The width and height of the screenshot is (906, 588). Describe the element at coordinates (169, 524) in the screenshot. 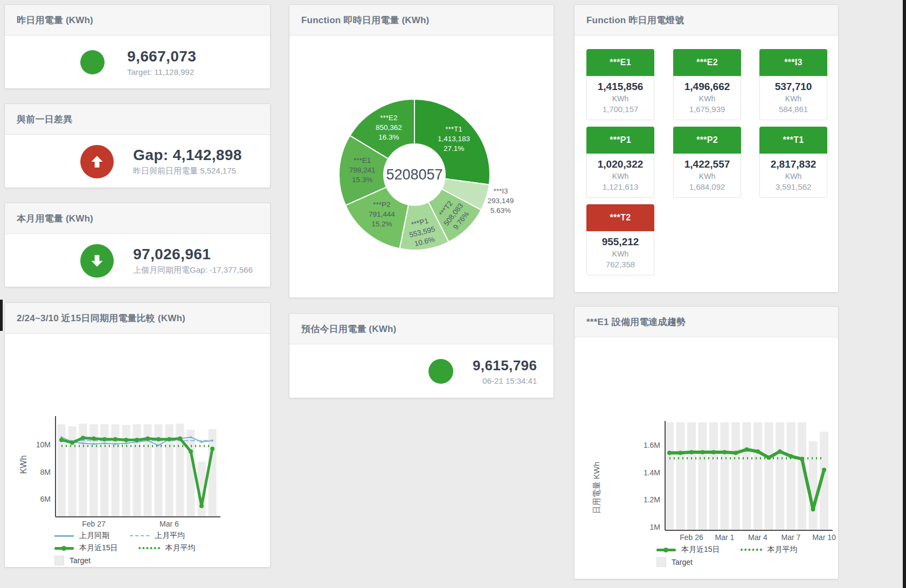

I see `x-tick-label: Mar 6` at that location.